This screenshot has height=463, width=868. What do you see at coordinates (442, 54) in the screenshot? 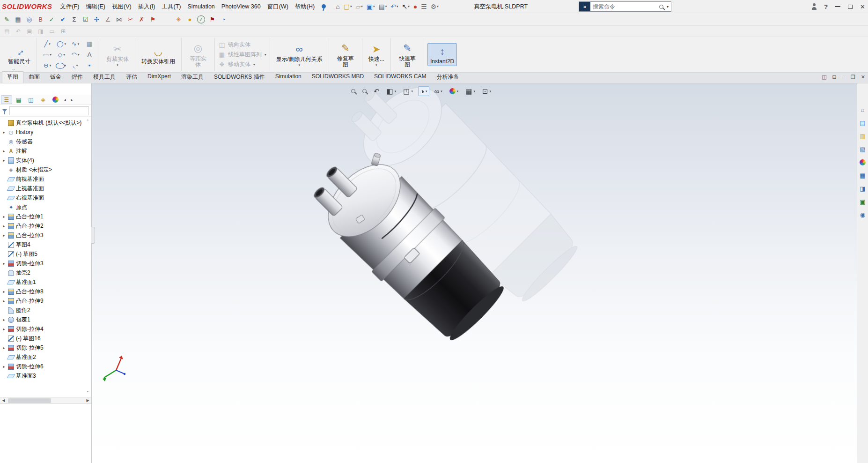
I see `instant2d-button: ↕ Instant2D` at bounding box center [442, 54].